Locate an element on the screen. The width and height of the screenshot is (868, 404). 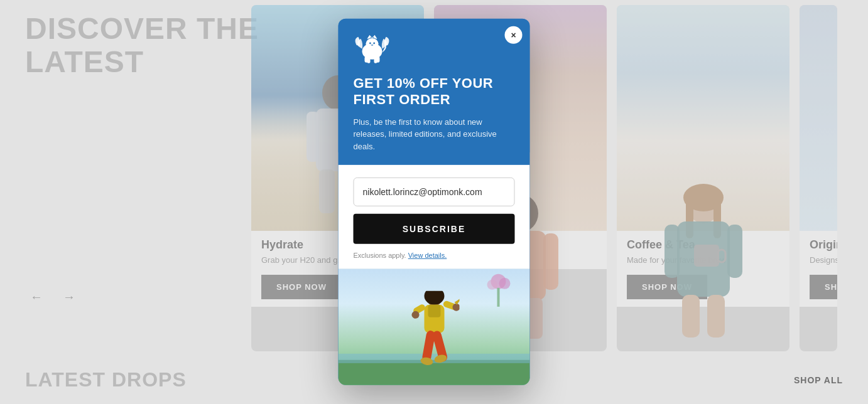
modal-subtext: Plus, be the first to know about new rel… is located at coordinates (435, 134).